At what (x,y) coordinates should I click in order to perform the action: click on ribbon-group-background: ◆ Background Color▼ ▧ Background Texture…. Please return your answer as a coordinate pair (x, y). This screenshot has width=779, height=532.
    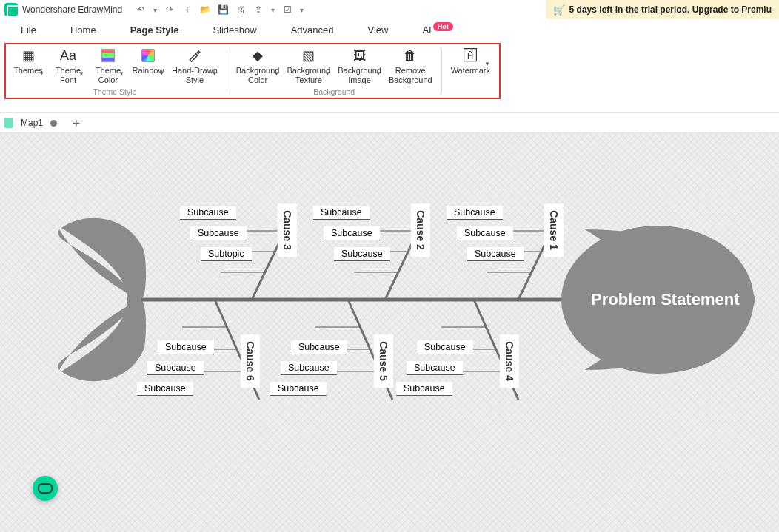
    Looking at the image, I should click on (335, 71).